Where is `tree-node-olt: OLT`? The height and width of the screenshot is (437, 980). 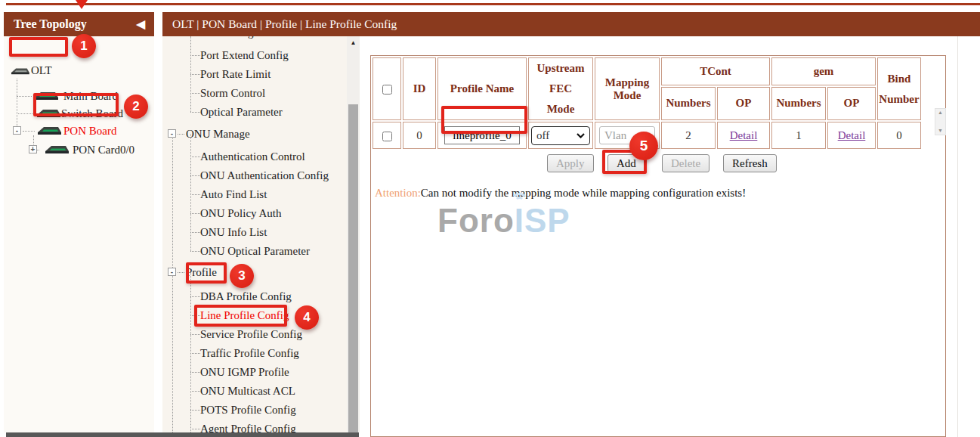
tree-node-olt: OLT is located at coordinates (79, 70).